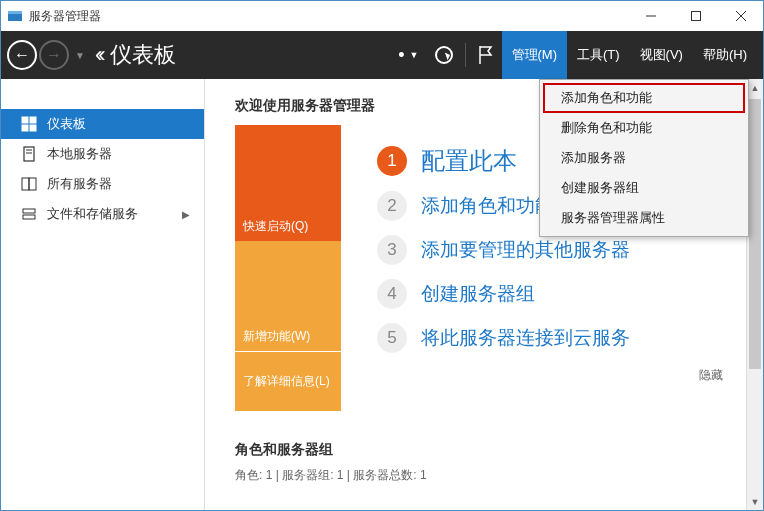  I want to click on storage-icon, so click(29, 214).